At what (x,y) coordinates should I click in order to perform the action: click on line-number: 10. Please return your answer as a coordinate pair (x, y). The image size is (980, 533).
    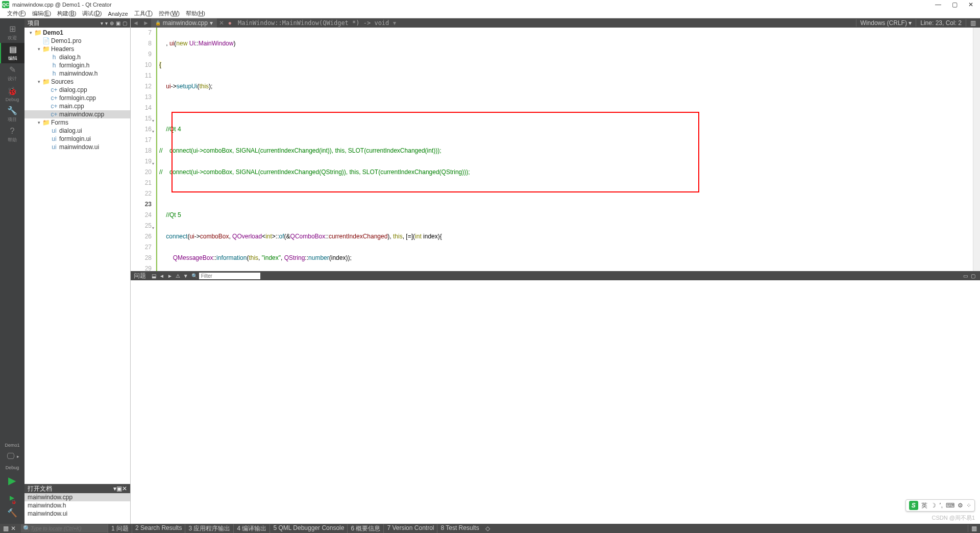
    Looking at the image, I should click on (141, 65).